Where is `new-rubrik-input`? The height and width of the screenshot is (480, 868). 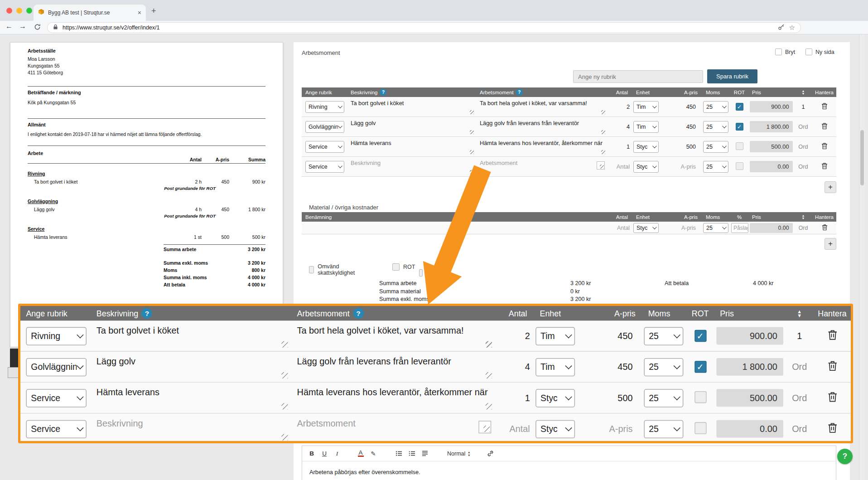
new-rubrik-input is located at coordinates (638, 77).